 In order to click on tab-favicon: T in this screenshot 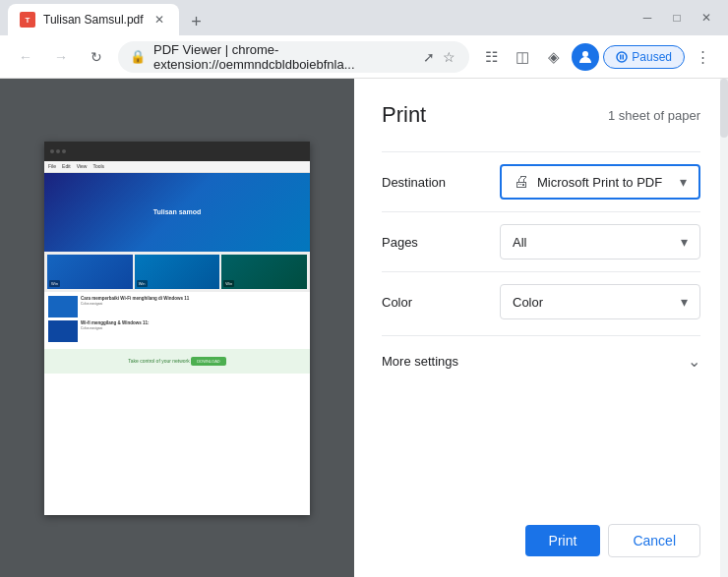, I will do `click(28, 20)`.